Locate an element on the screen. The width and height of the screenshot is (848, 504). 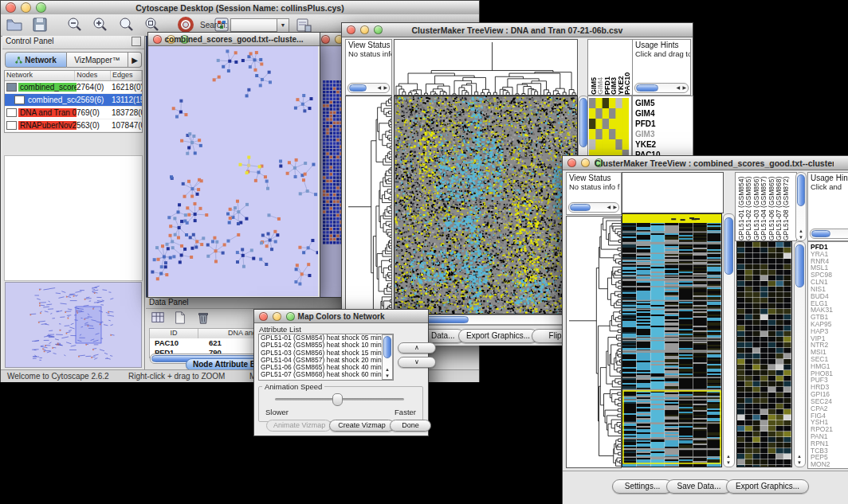
treeview2-titlebar: ClusterMaker TreeView : combined_scores_… is located at coordinates (705, 163).